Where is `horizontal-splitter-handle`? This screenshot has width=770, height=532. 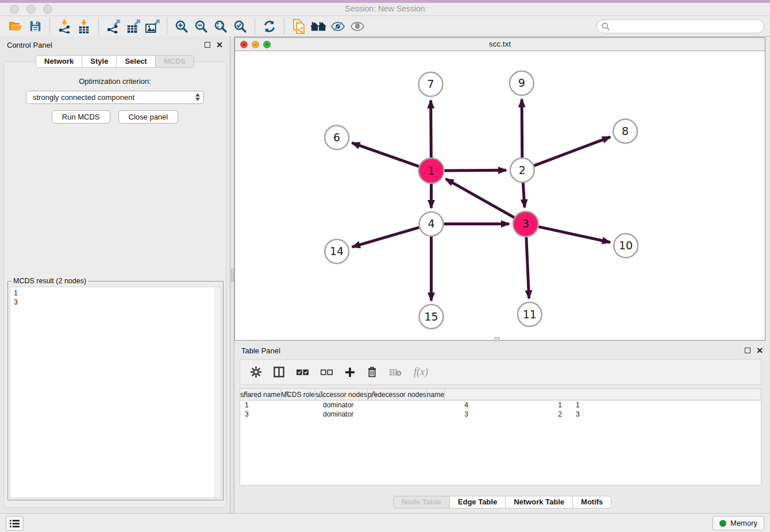
horizontal-splitter-handle is located at coordinates (497, 339).